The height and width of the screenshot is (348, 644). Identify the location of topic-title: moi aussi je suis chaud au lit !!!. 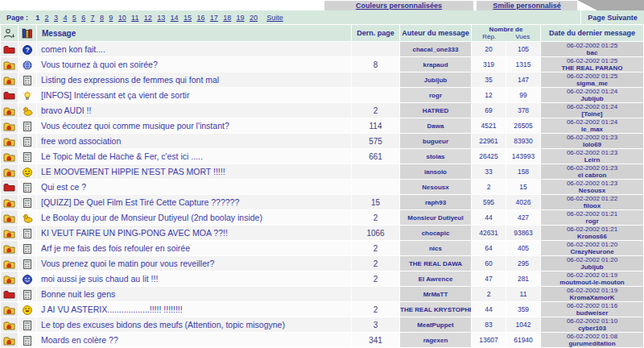
(194, 279).